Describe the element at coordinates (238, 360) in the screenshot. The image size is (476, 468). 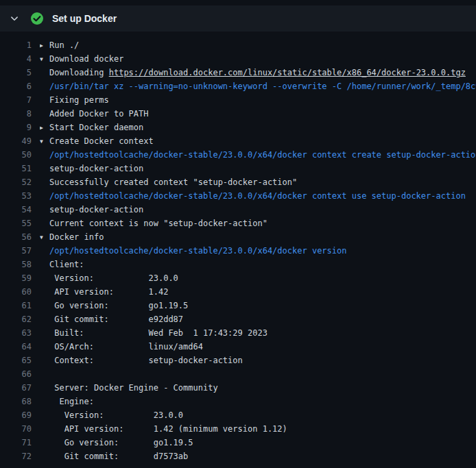
I see `log-line: 65 Context: setup-docker-action` at that location.